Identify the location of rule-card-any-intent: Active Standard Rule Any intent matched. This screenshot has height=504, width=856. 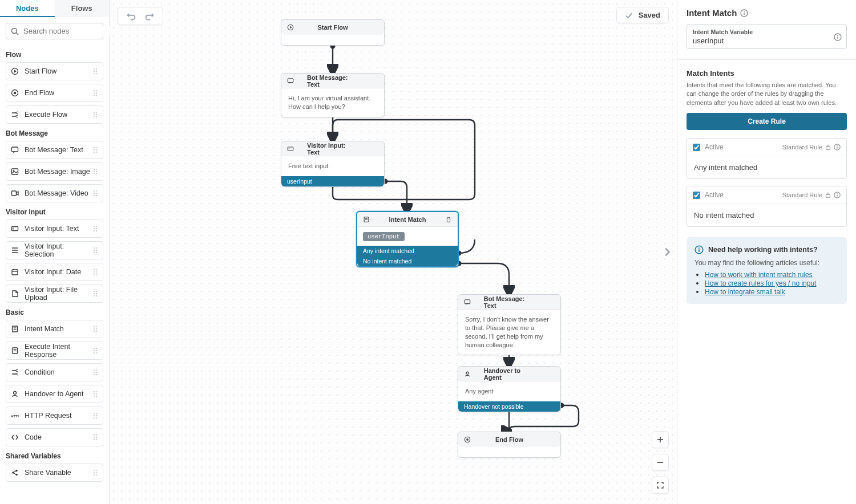
(767, 158).